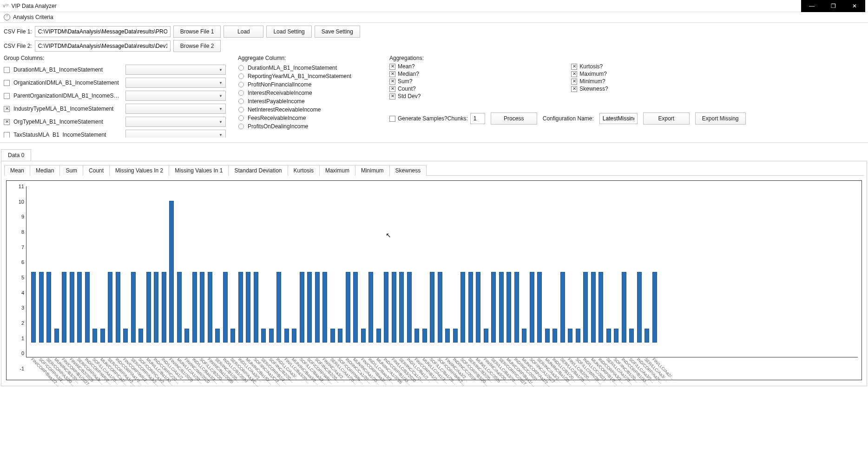 Image resolution: width=868 pixels, height=449 pixels. I want to click on aggregation-item: Count?, so click(474, 89).